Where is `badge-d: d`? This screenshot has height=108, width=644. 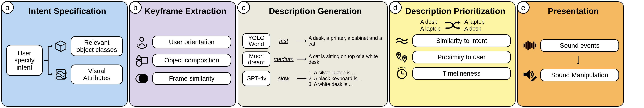
badge-d: d is located at coordinates (396, 8).